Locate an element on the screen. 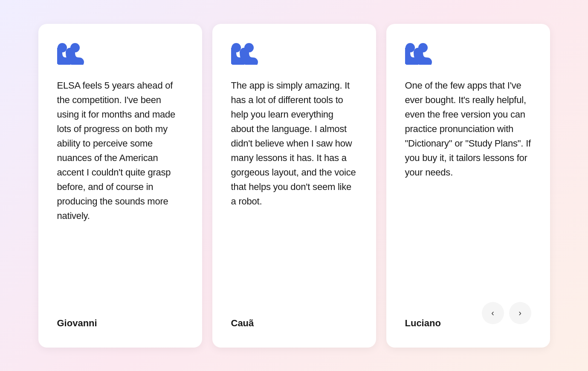  testimonial-text-2: The app is simply amazing. It has a lot … is located at coordinates (294, 188).